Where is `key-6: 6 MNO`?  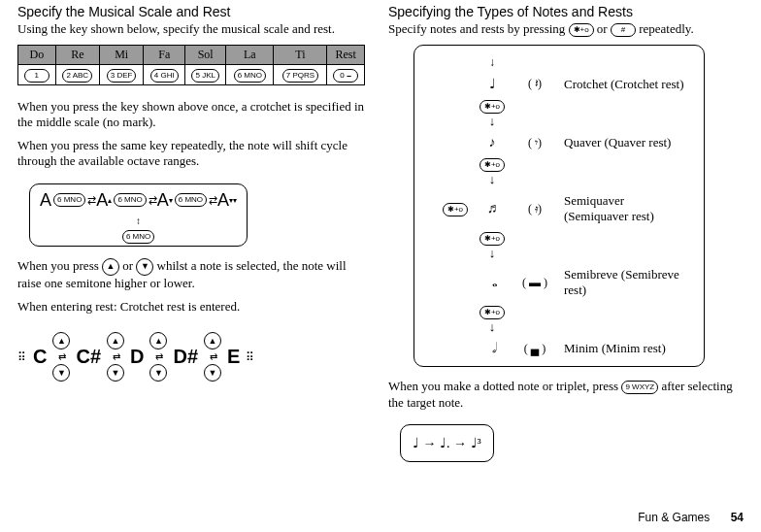
key-6: 6 MNO is located at coordinates (250, 76).